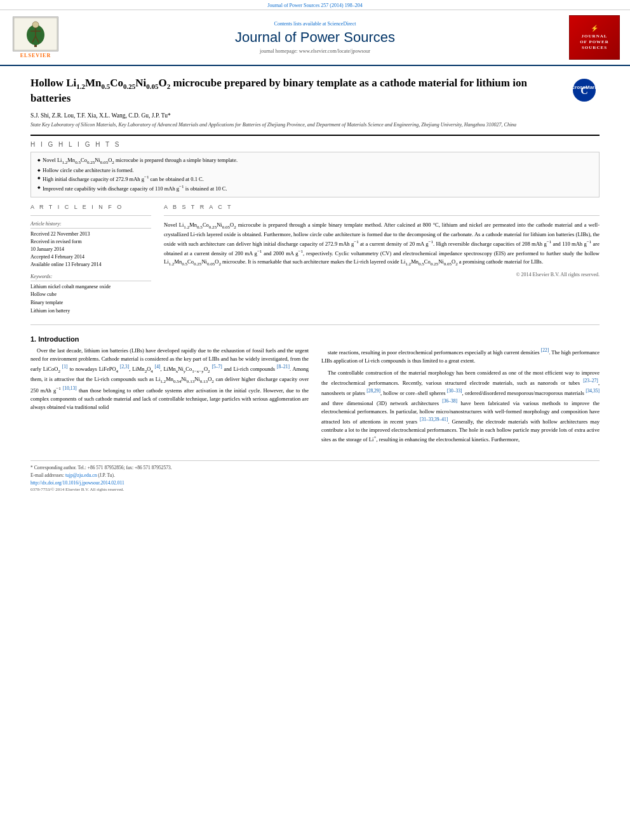 The width and height of the screenshot is (630, 840). Describe the element at coordinates (315, 37) in the screenshot. I see `journal-main-title: Journal of Power Sources` at that location.